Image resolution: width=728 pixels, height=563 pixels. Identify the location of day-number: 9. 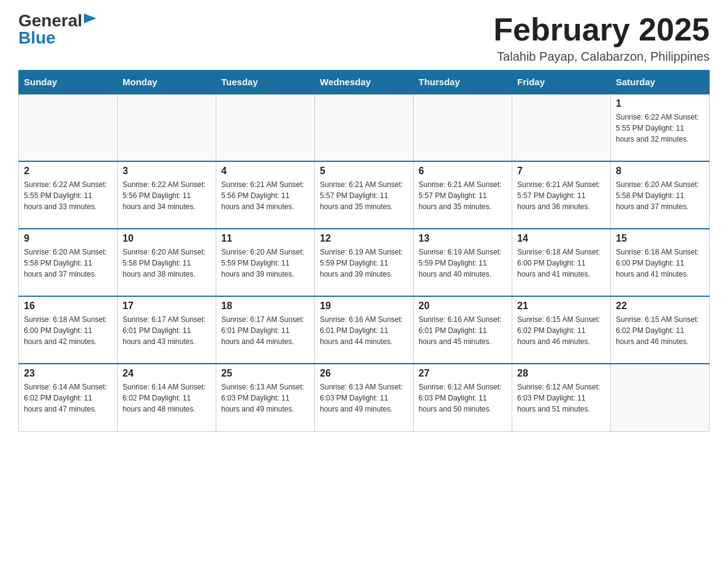
(68, 239).